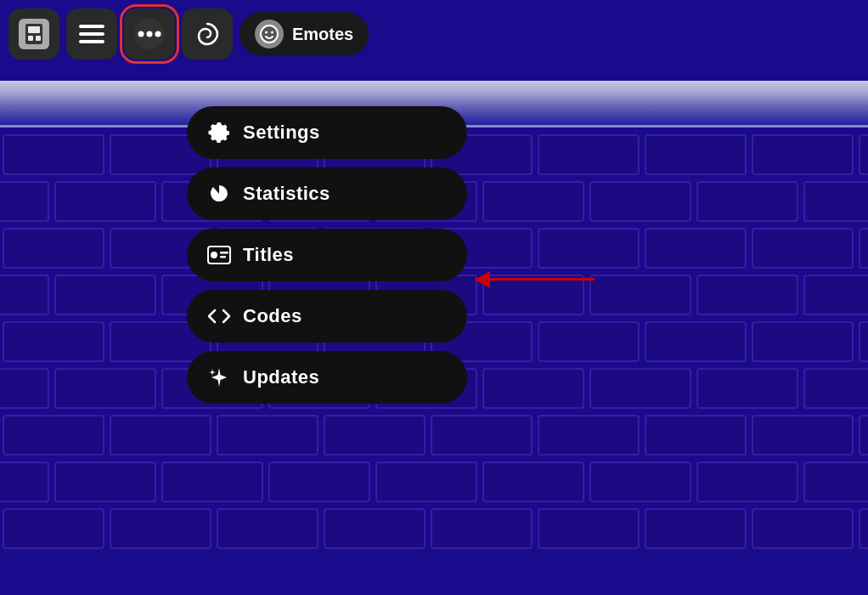  I want to click on updates-label: Updates, so click(281, 377).